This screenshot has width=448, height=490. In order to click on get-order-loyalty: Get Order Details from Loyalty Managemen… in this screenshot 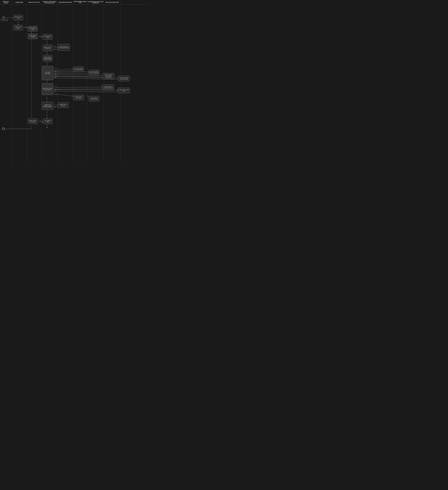, I will do `click(108, 76)`.